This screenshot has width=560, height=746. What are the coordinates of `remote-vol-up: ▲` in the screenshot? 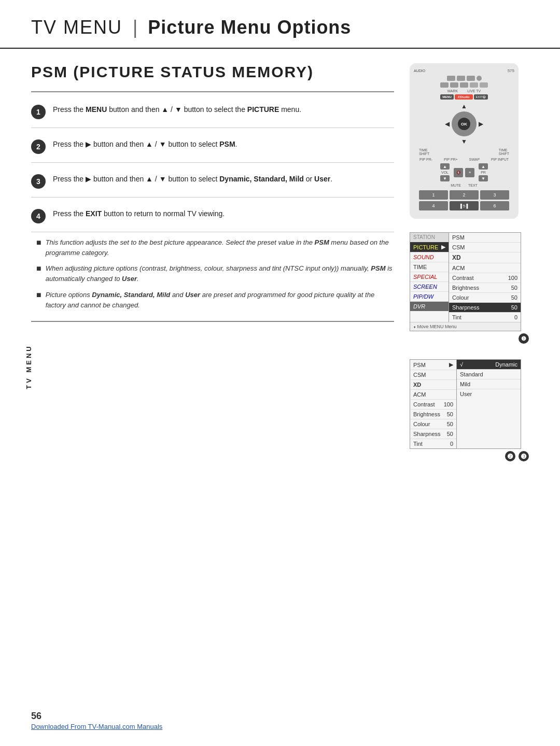 It's located at (445, 166).